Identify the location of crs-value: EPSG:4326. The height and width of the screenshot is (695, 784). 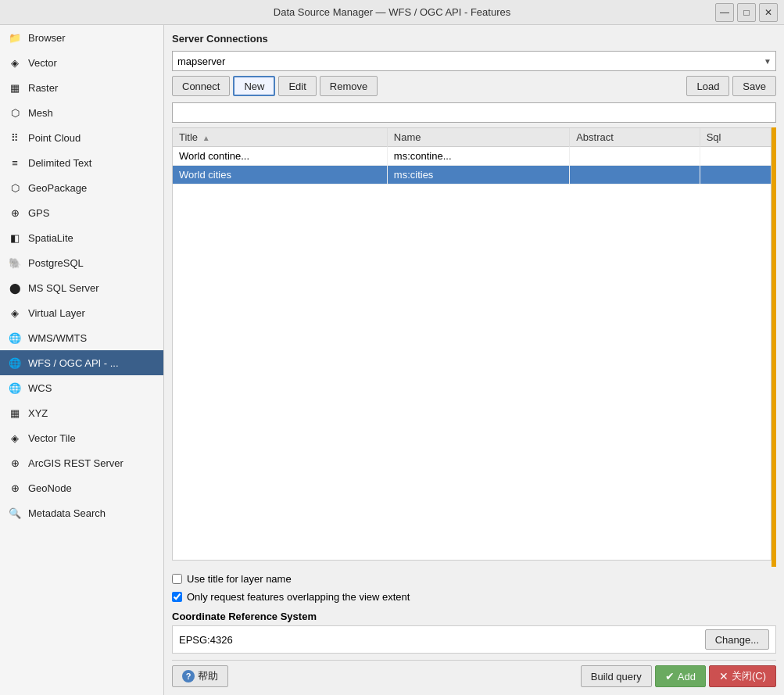
(439, 639).